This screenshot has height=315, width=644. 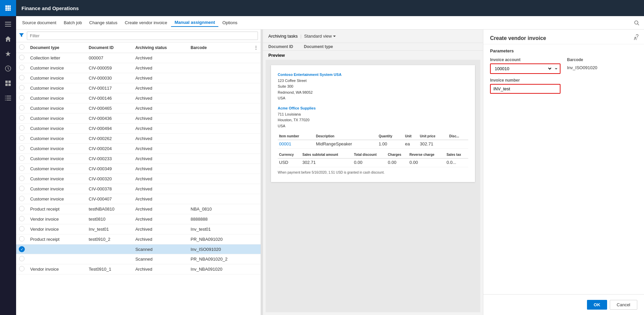 I want to click on company-address3: Redmond, WA 98052, so click(x=373, y=93).